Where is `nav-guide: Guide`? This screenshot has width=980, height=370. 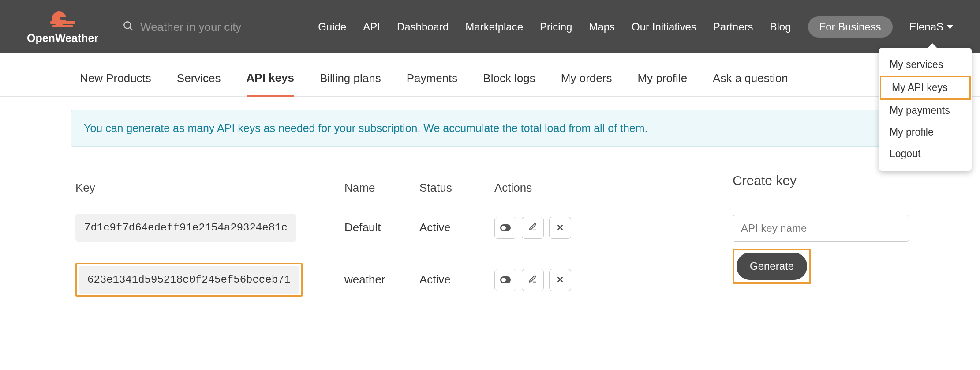
nav-guide: Guide is located at coordinates (332, 27).